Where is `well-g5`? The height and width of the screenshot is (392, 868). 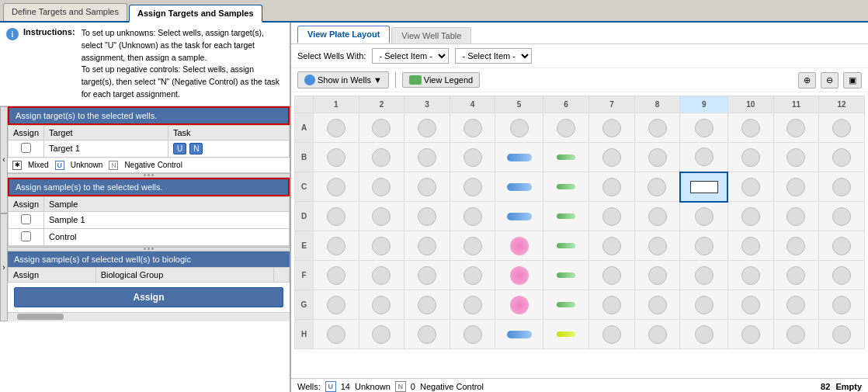 well-g5 is located at coordinates (519, 305).